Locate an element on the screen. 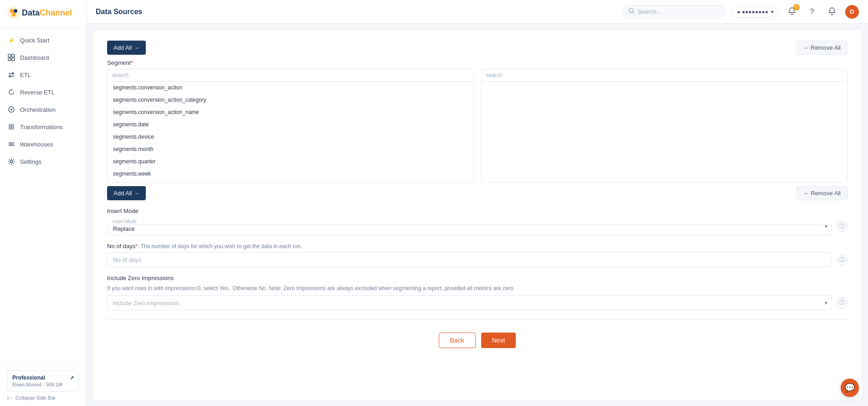 Image resolution: width=868 pixels, height=406 pixels. top-controls-row: Add All → ← Remove All is located at coordinates (478, 47).